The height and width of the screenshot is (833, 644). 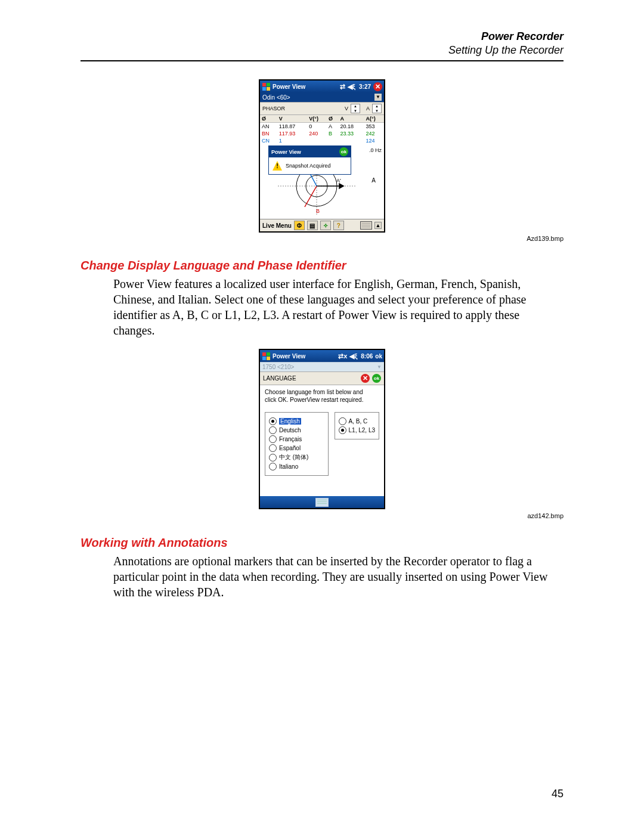 I want to click on cell: BN, so click(x=268, y=134).